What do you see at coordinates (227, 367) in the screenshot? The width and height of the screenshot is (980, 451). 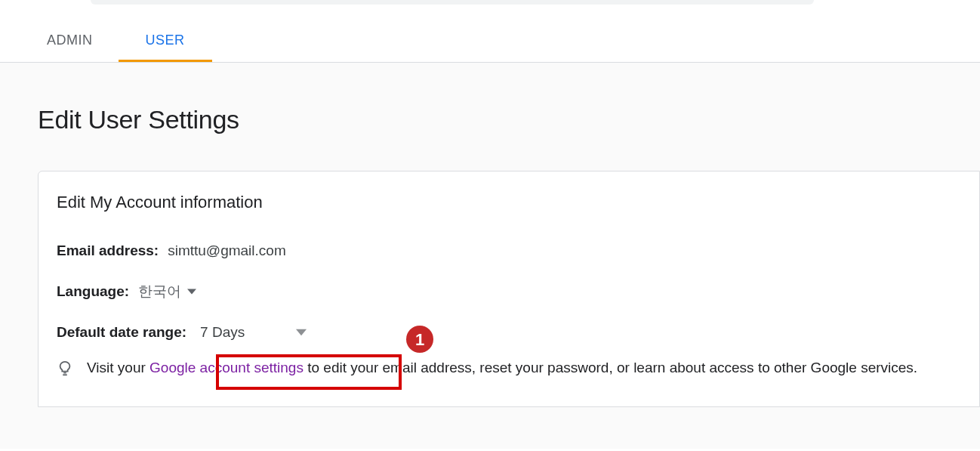 I see `google-account-settings-link: Google account settings` at bounding box center [227, 367].